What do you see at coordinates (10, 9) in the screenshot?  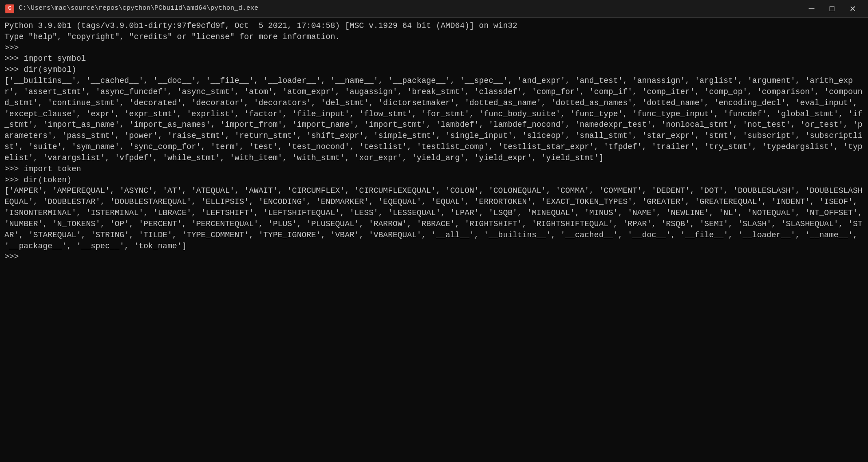 I see `app-icon: C` at bounding box center [10, 9].